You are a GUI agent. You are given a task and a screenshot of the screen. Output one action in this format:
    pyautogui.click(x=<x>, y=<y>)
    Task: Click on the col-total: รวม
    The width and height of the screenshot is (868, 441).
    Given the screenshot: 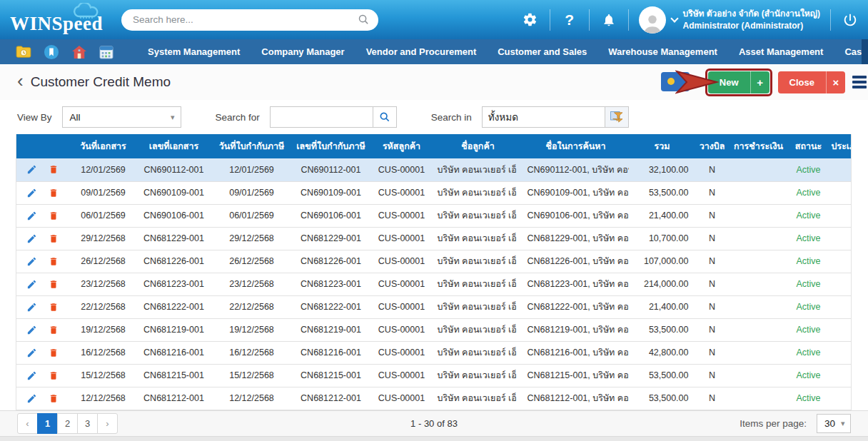 What is the action you would take?
    pyautogui.click(x=662, y=146)
    